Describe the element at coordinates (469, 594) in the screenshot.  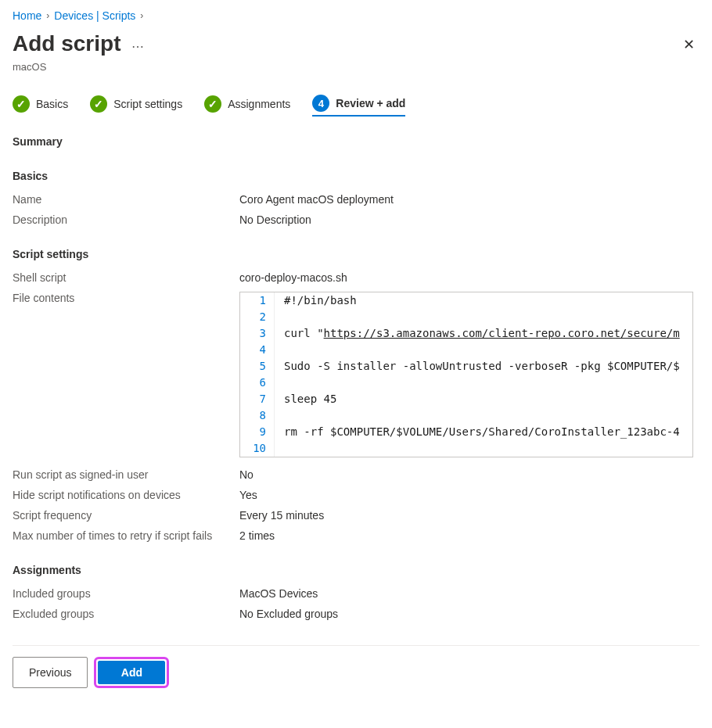
I see `included-groups-value: MacOS Devices` at that location.